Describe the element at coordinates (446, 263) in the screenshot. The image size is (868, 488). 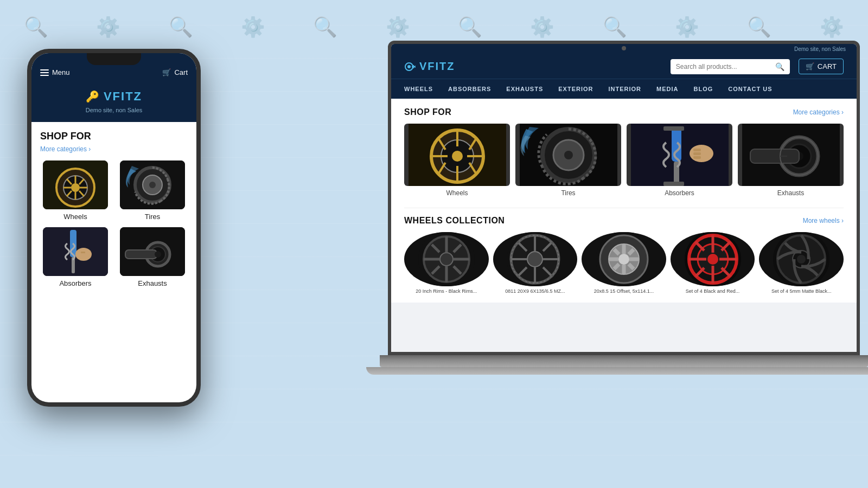
I see `wheel-item-1: 20 Inch Rims - Black Rims...` at that location.